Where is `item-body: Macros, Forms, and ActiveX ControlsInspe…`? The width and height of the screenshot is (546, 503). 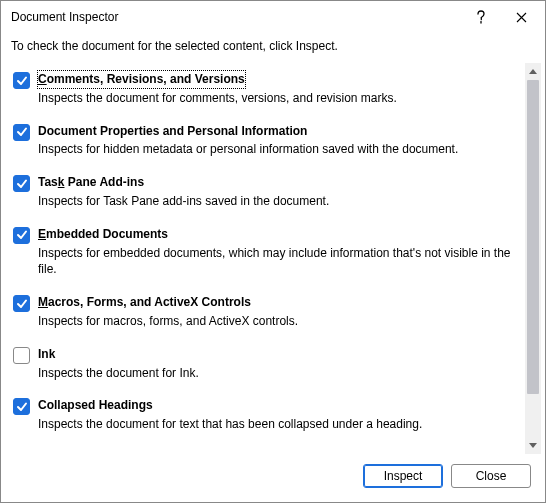
item-body: Macros, Forms, and ActiveX ControlsInspe… is located at coordinates (276, 312).